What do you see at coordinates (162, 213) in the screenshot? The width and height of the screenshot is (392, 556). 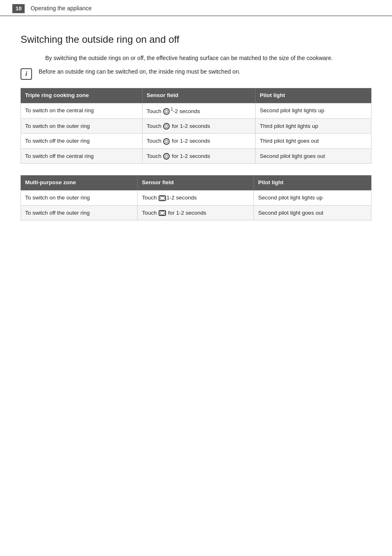 I see `sensor-rect-icon2` at bounding box center [162, 213].